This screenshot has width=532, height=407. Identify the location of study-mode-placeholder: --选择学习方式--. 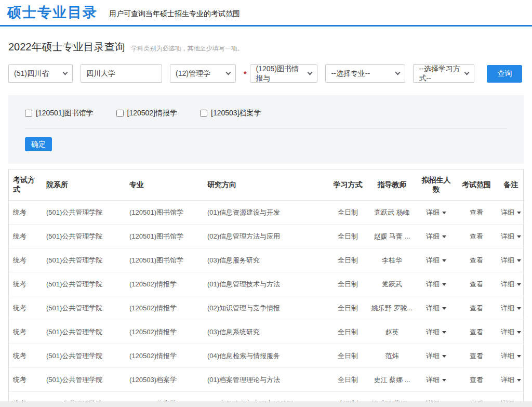
(440, 74).